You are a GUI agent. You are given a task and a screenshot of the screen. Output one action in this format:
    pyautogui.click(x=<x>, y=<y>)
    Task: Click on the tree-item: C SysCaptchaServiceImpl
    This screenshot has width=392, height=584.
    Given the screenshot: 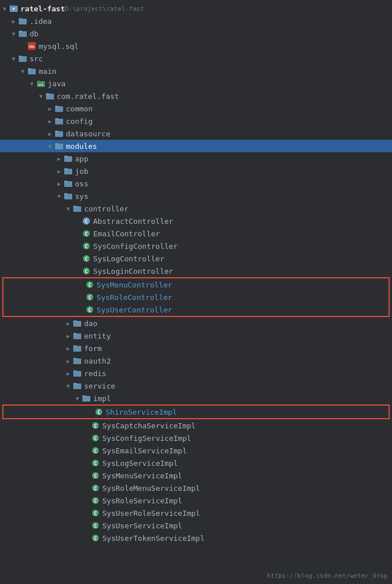 What is the action you would take?
    pyautogui.click(x=196, y=426)
    